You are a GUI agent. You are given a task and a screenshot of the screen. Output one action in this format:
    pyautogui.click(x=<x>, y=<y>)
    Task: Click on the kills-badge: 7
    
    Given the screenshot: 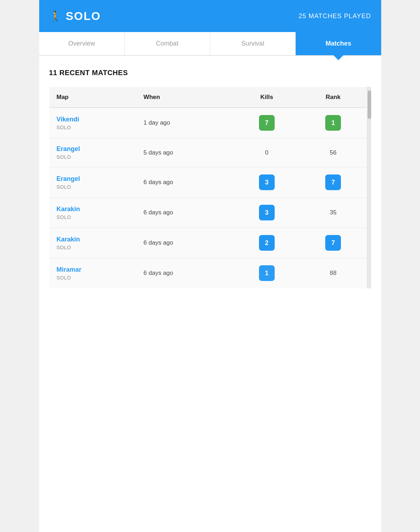 What is the action you would take?
    pyautogui.click(x=267, y=123)
    